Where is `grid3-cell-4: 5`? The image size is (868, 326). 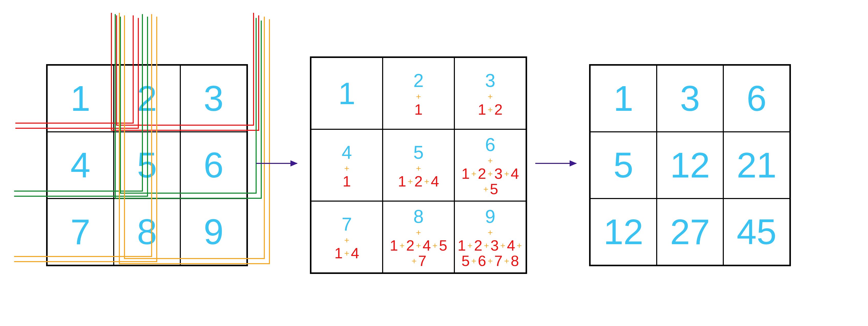 grid3-cell-4: 5 is located at coordinates (623, 165).